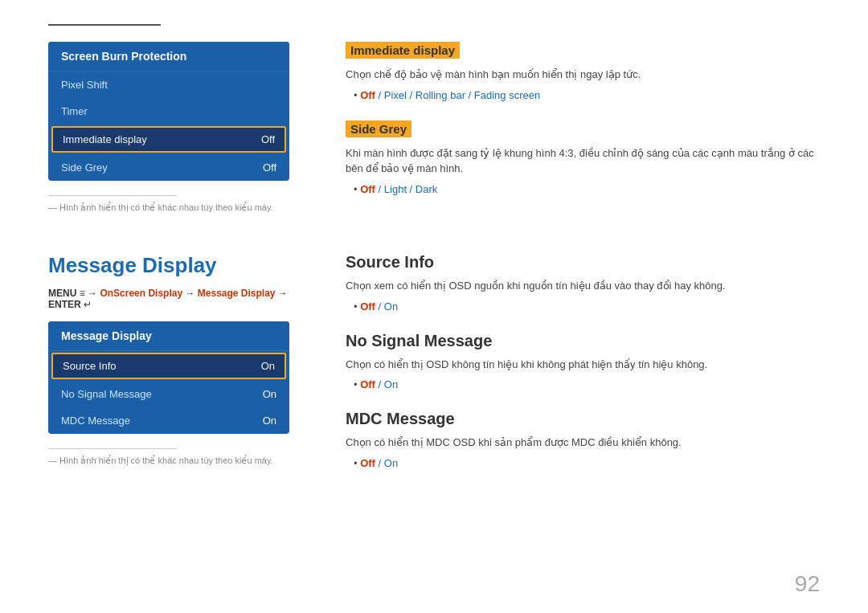 Image resolution: width=868 pixels, height=613 pixels. What do you see at coordinates (113, 448) in the screenshot?
I see `separator-bottom` at bounding box center [113, 448].